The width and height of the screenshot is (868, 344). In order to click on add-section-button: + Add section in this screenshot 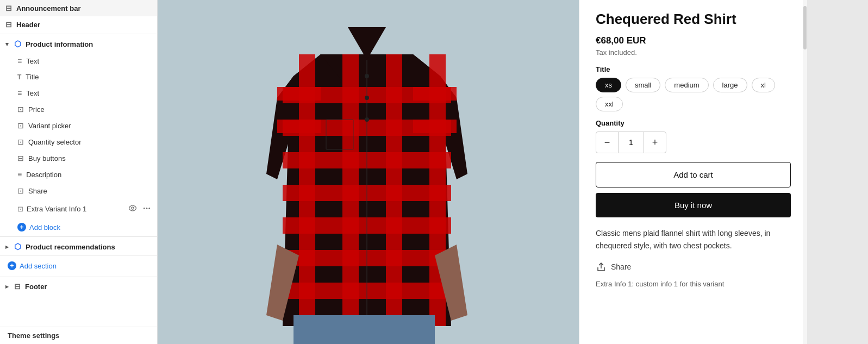, I will do `click(78, 265)`.